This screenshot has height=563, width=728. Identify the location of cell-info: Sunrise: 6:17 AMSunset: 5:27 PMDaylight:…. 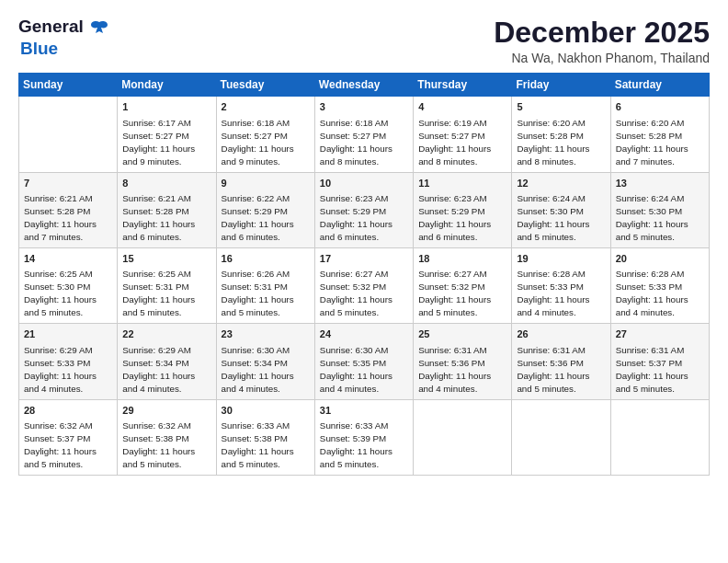
(158, 142).